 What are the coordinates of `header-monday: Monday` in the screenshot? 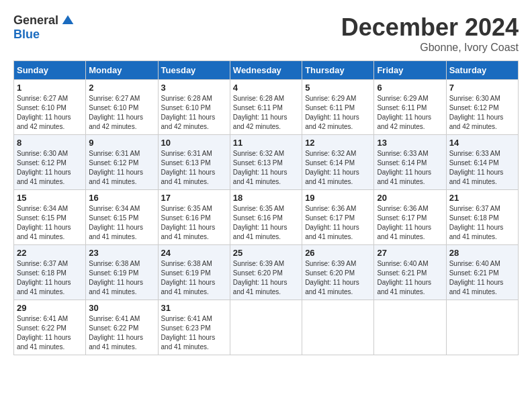 It's located at (122, 71).